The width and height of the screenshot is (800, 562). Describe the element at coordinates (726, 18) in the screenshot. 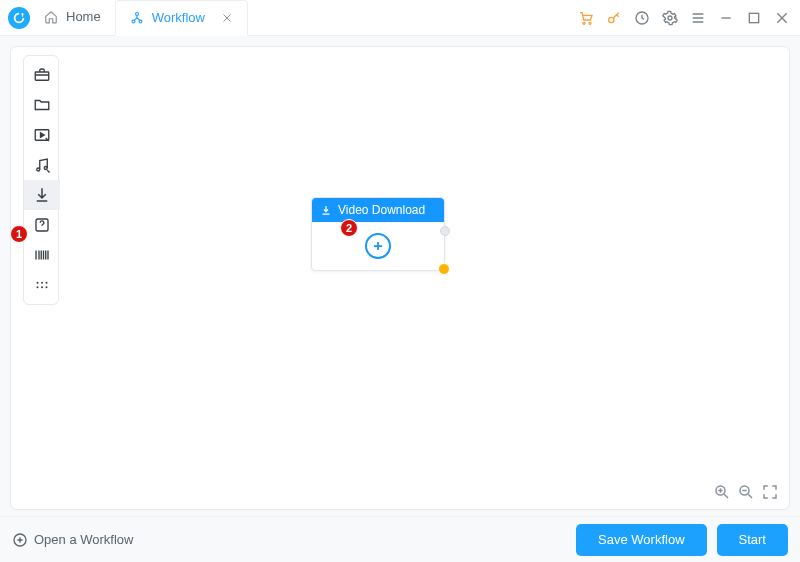

I see `minimize-icon` at that location.